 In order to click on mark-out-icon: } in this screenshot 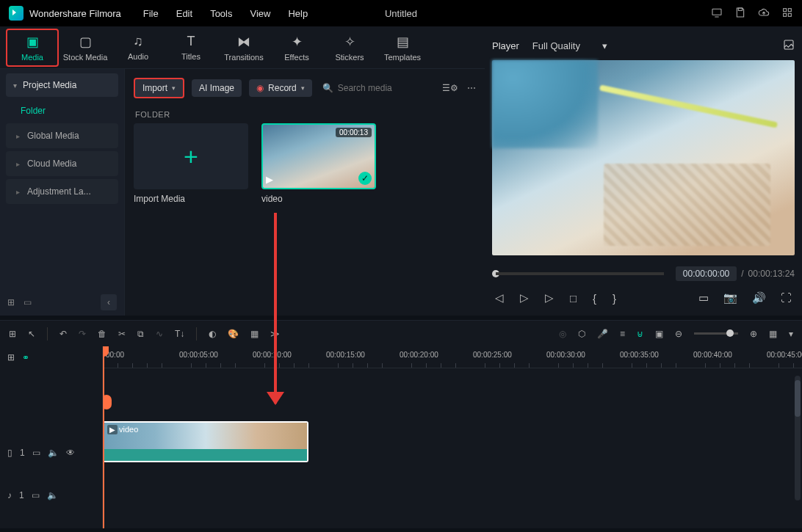, I will do `click(614, 298)`.